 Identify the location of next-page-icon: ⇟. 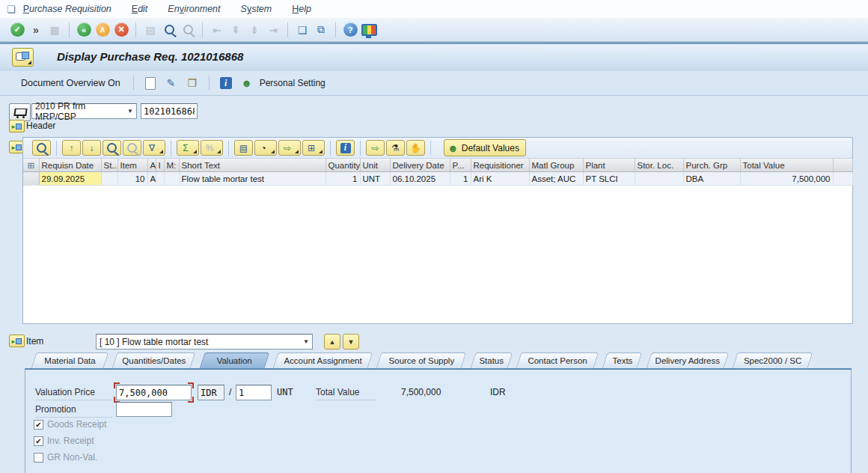
(254, 30).